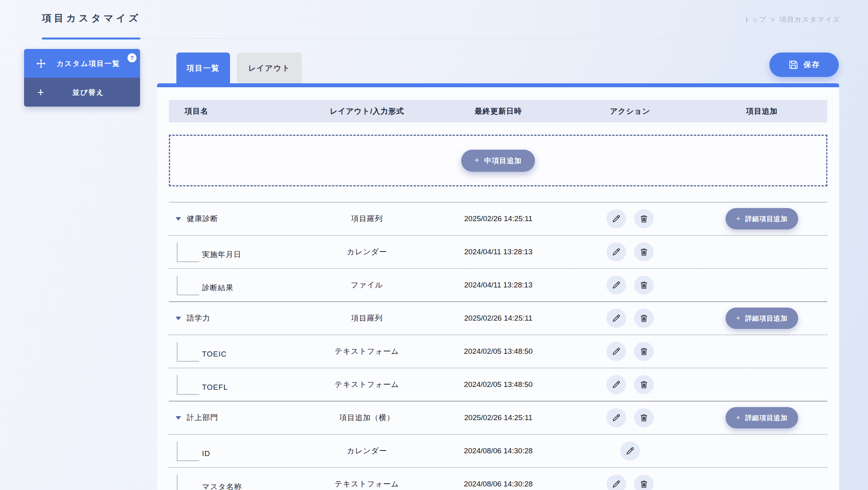 The width and height of the screenshot is (868, 490). Describe the element at coordinates (222, 252) in the screenshot. I see `item-name: 実施年月日` at that location.